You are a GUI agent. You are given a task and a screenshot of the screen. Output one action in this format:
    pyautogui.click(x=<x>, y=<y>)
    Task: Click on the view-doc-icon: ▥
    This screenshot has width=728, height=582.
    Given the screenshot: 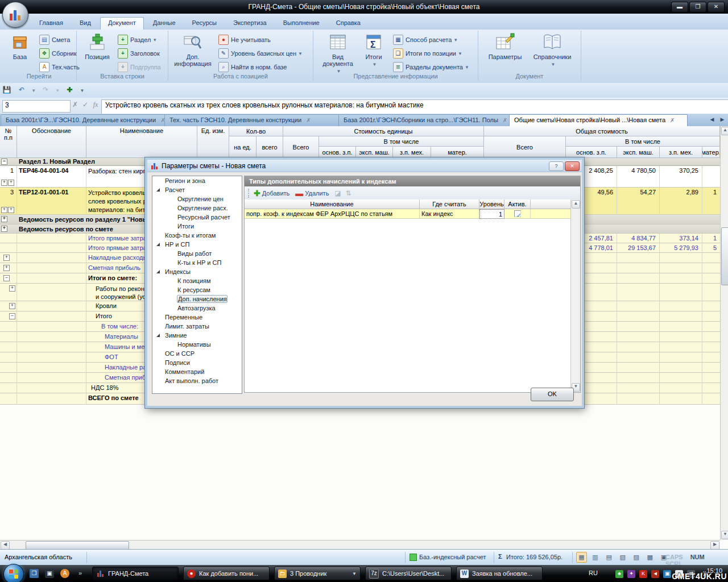 What is the action you would take?
    pyautogui.click(x=595, y=557)
    